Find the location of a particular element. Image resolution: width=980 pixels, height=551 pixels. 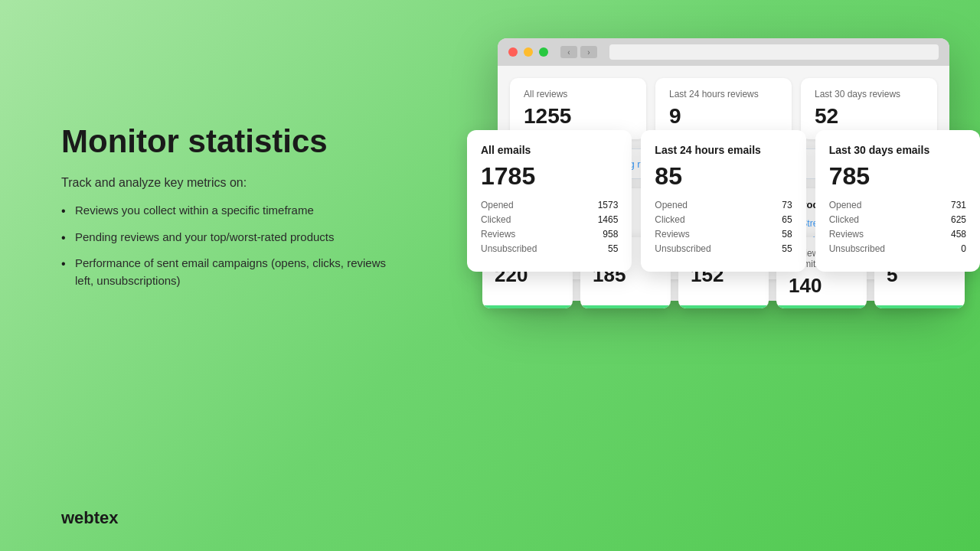

sent-bar is located at coordinates (528, 307).